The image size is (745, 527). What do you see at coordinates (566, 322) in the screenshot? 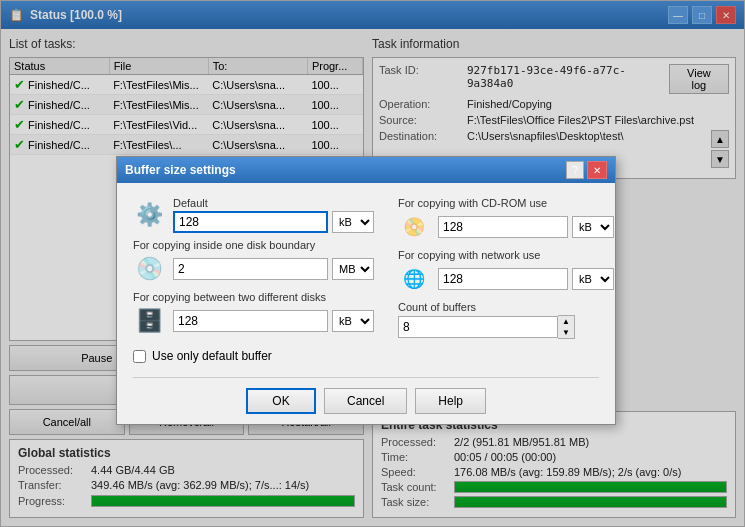
I see `spinbox-up-button: ▲` at bounding box center [566, 322].